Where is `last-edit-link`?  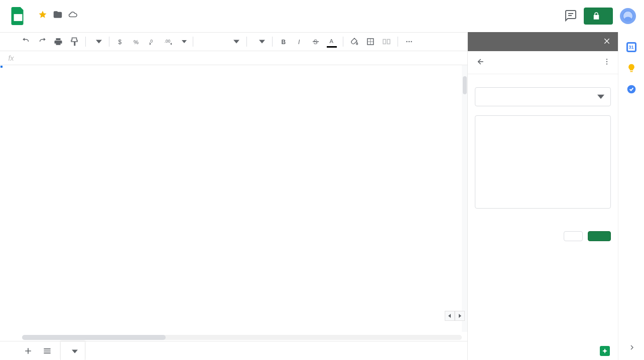
last-edit-link is located at coordinates (130, 24).